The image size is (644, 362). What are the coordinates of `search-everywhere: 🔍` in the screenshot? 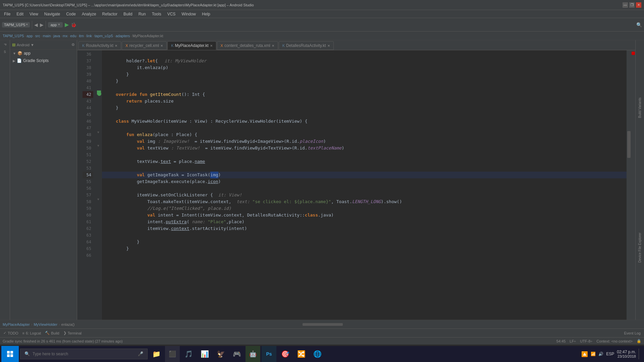 It's located at (639, 25).